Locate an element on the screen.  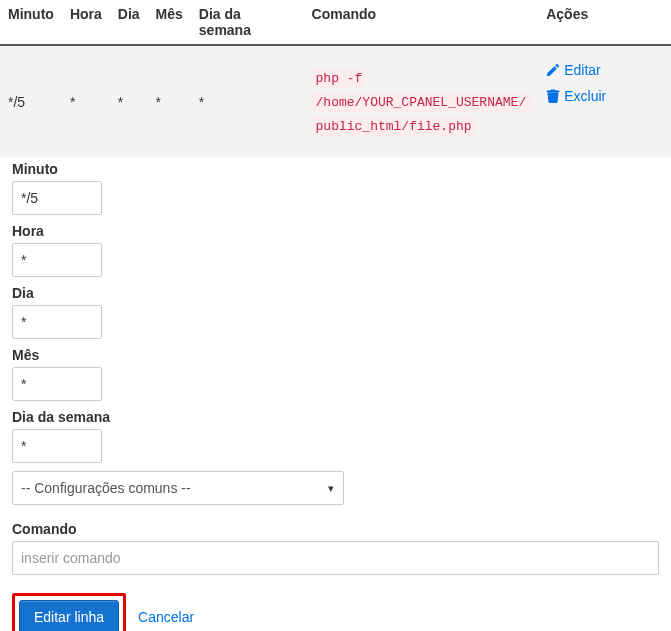
cell-weekday: * is located at coordinates (248, 101).